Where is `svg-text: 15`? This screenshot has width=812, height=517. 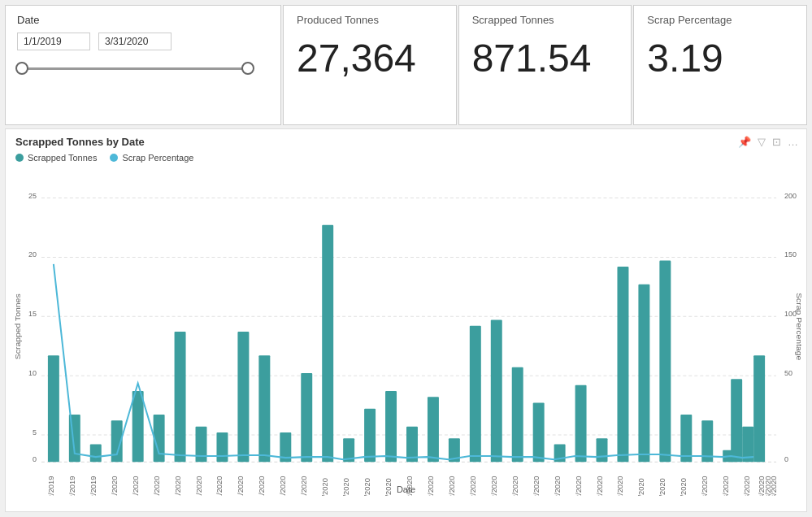 svg-text: 15 is located at coordinates (33, 314).